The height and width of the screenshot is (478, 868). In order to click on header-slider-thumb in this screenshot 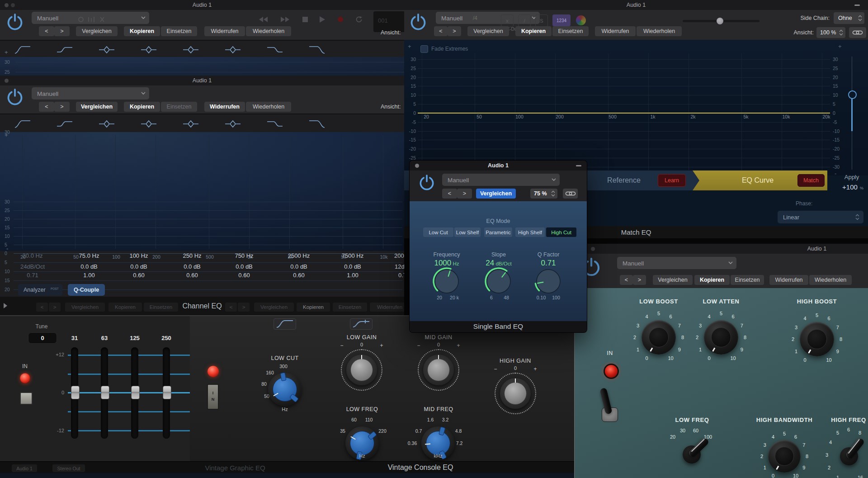, I will do `click(720, 21)`.